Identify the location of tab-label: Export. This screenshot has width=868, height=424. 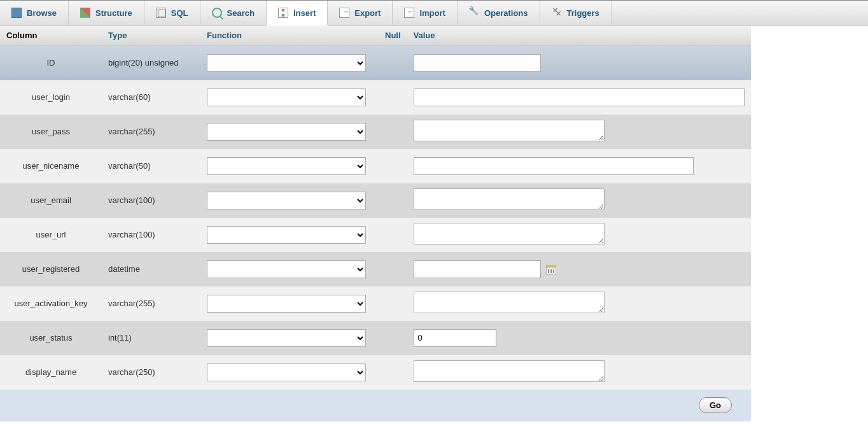
(368, 13).